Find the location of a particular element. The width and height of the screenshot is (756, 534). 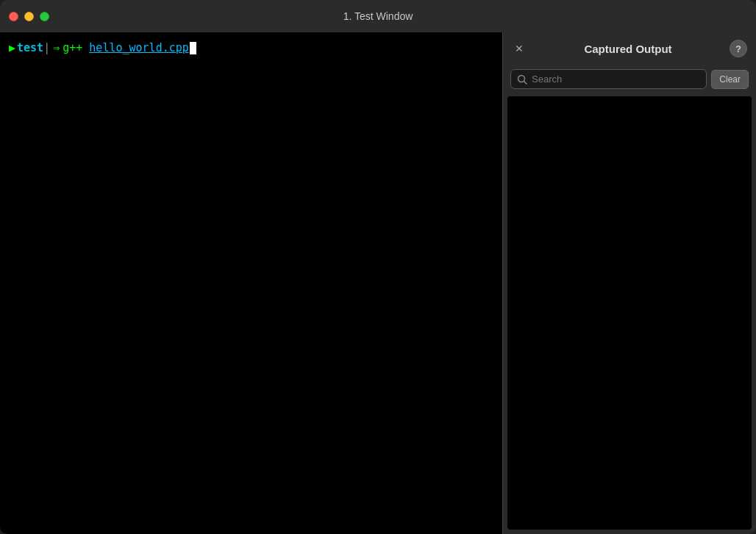

cursor is located at coordinates (193, 49).